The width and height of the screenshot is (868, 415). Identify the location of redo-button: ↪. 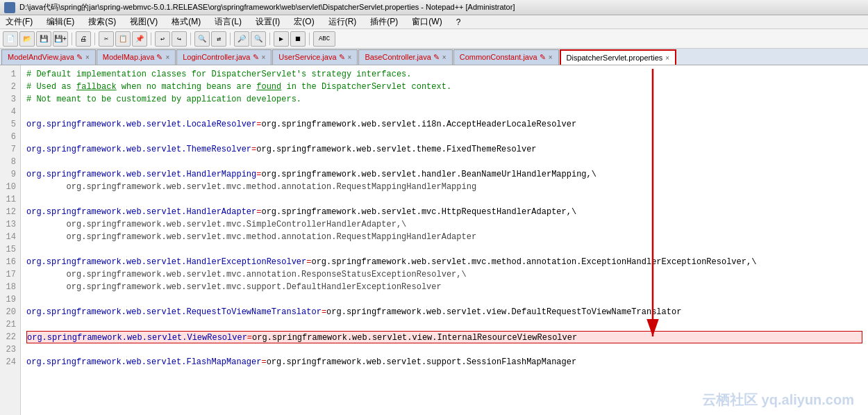
(179, 39).